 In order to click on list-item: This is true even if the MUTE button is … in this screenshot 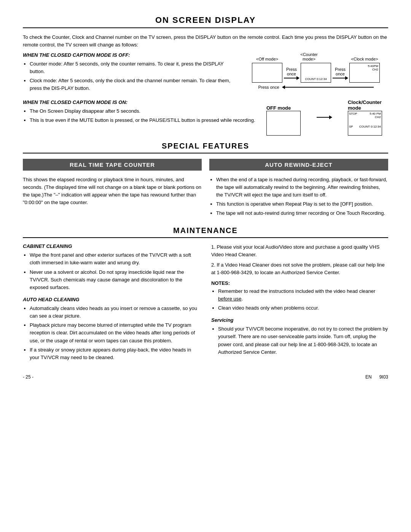, I will do `click(144, 120)`.